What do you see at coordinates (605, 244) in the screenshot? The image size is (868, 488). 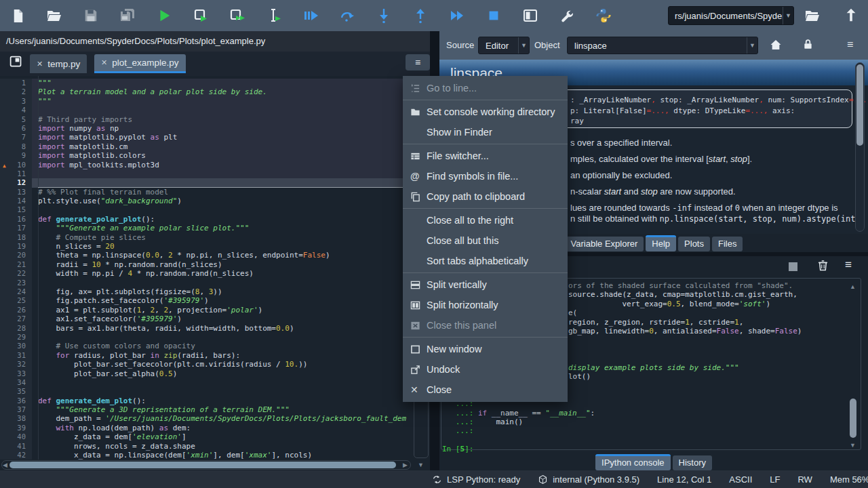 I see `tab-variable-explorer: Variable Explorer` at bounding box center [605, 244].